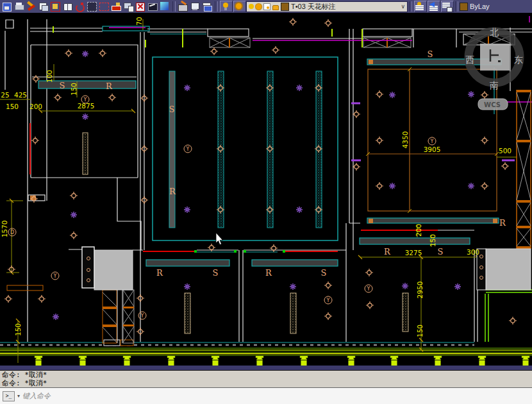 The width and height of the screenshot is (532, 404). Describe the element at coordinates (19, 396) in the screenshot. I see `command-chevron-icon: ▾` at that location.